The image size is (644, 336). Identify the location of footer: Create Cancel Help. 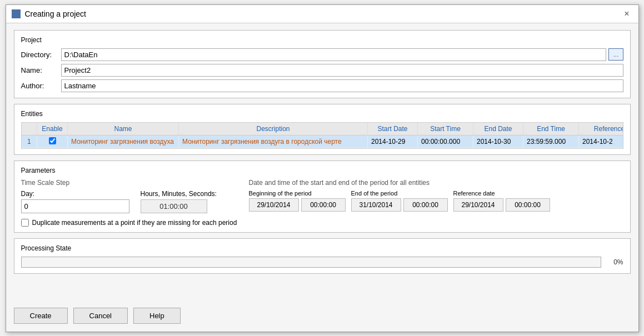
(322, 317).